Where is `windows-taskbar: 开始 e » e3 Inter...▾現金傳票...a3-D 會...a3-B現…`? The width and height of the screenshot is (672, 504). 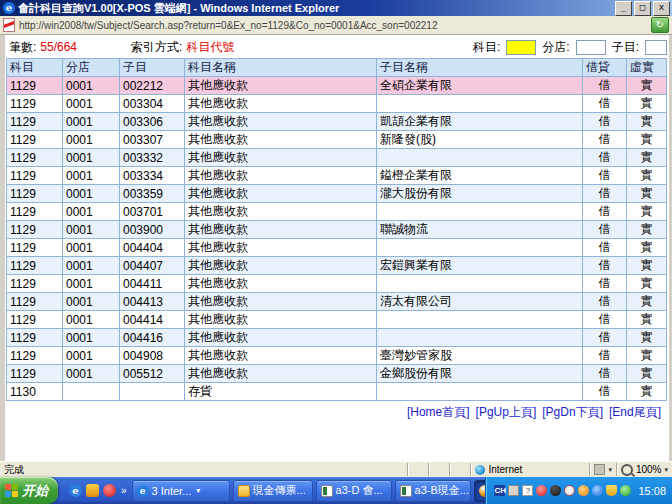 windows-taskbar: 开始 e » e3 Inter...▾現金傳票...a3-D 會...a3-B現… is located at coordinates (336, 490).